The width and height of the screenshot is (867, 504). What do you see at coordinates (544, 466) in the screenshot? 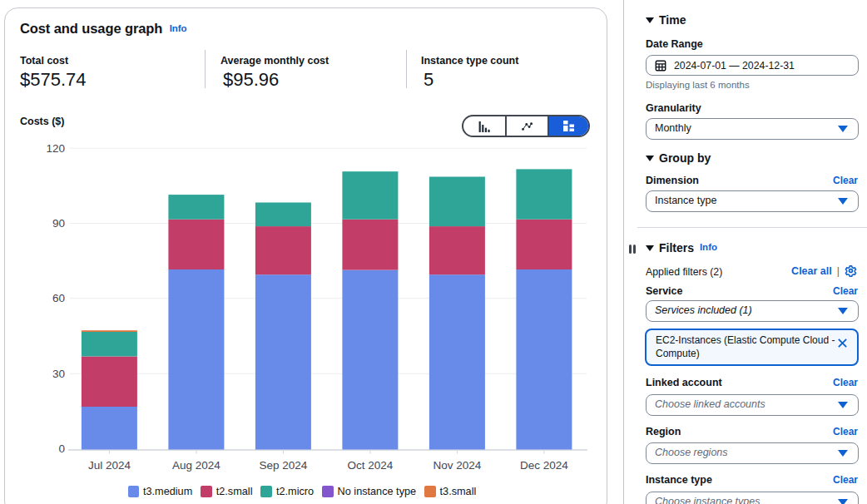
I see `svg-text: Dec 2024` at bounding box center [544, 466].